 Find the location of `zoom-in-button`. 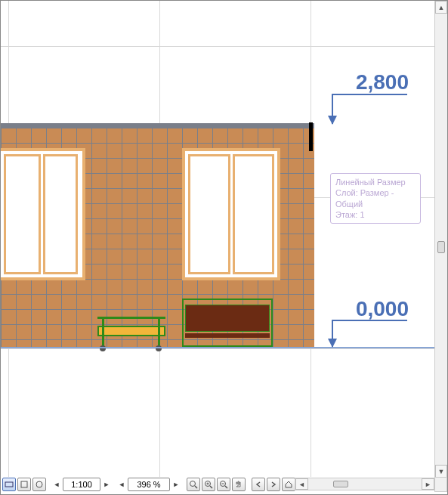

zoom-in-button is located at coordinates (209, 484).